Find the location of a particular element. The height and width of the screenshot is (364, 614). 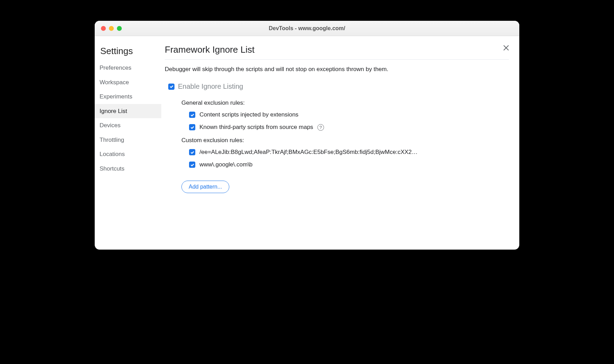

custom-exclusion-section: Custom exclusion rules: /ee=ALeJib:B8gLw… is located at coordinates (345, 165).